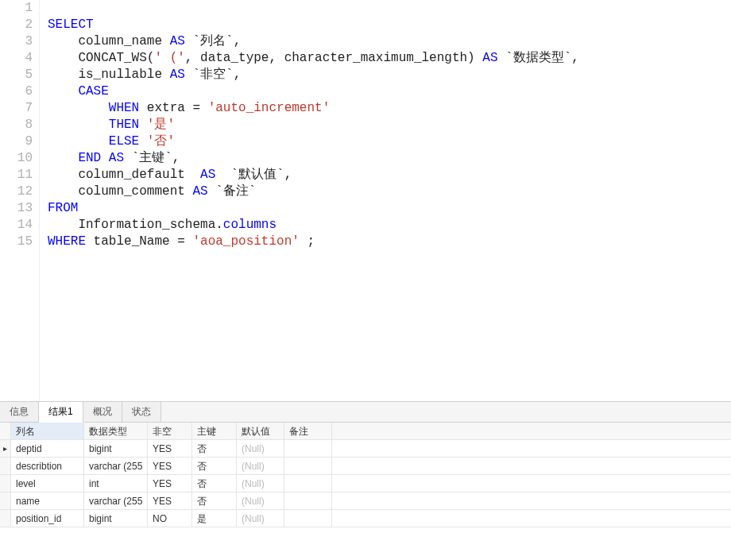 The height and width of the screenshot is (560, 731). Describe the element at coordinates (389, 108) in the screenshot. I see `code-line: WHEN extra = 'auto_increment'` at that location.